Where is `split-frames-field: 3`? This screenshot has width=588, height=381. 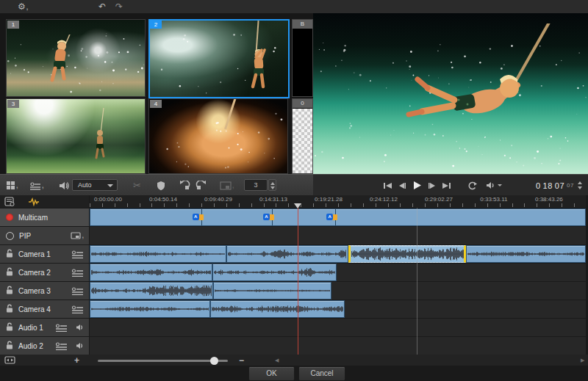
split-frames-field: 3 is located at coordinates (256, 185).